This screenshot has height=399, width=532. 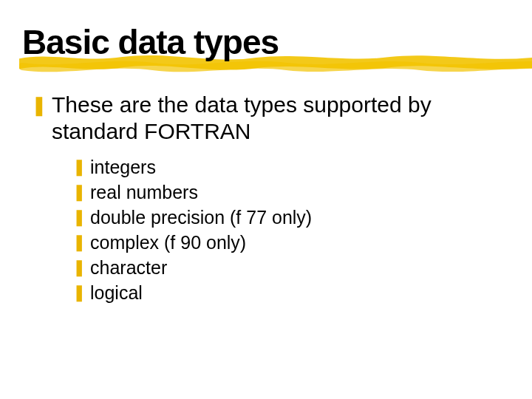 What do you see at coordinates (281, 118) in the screenshot?
I see `lead-text: These are the data types supported by st…` at bounding box center [281, 118].